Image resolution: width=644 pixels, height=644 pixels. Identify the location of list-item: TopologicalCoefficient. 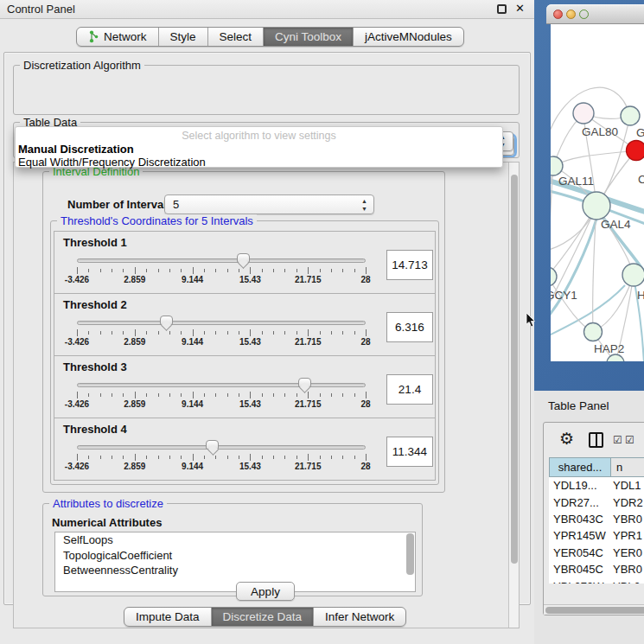
(235, 556).